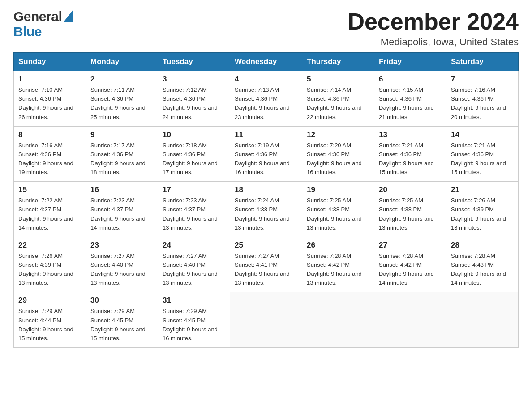 Image resolution: width=532 pixels, height=411 pixels. Describe the element at coordinates (266, 104) in the screenshot. I see `day-info: Sunrise: 7:13 AMSunset: 4:36 PMDaylight:…` at that location.